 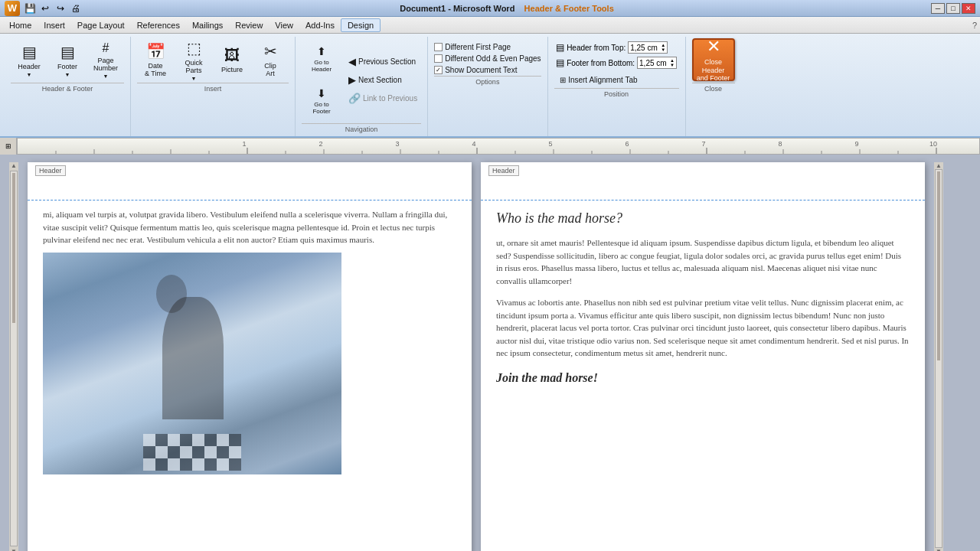 I want to click on title-bar-left: W 💾 ↩ ↪ 🖨, so click(x=44, y=8).